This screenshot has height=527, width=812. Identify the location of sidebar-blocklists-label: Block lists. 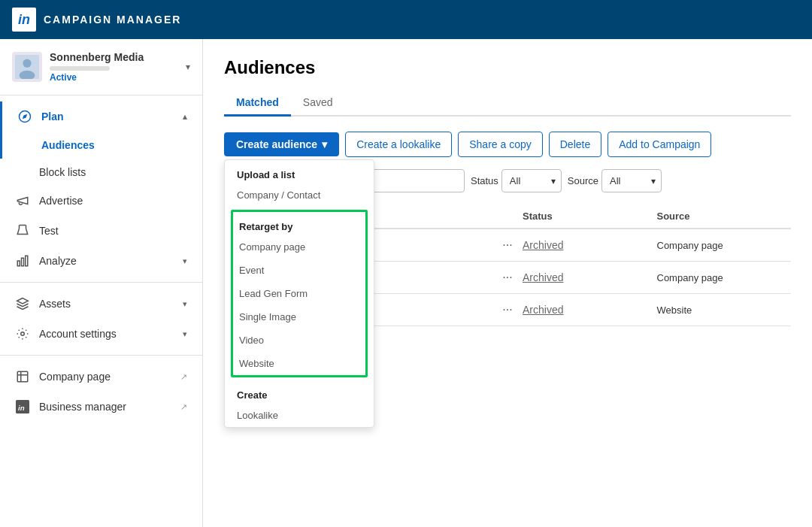
(113, 172).